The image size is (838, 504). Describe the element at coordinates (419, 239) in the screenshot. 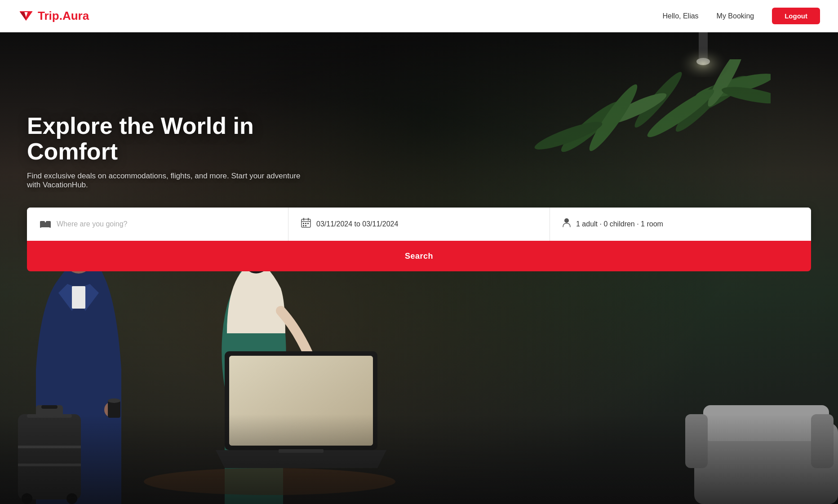

I see `search-container: 03/11/2024 to 03/11/2024 1 adult · 0 chi…` at that location.